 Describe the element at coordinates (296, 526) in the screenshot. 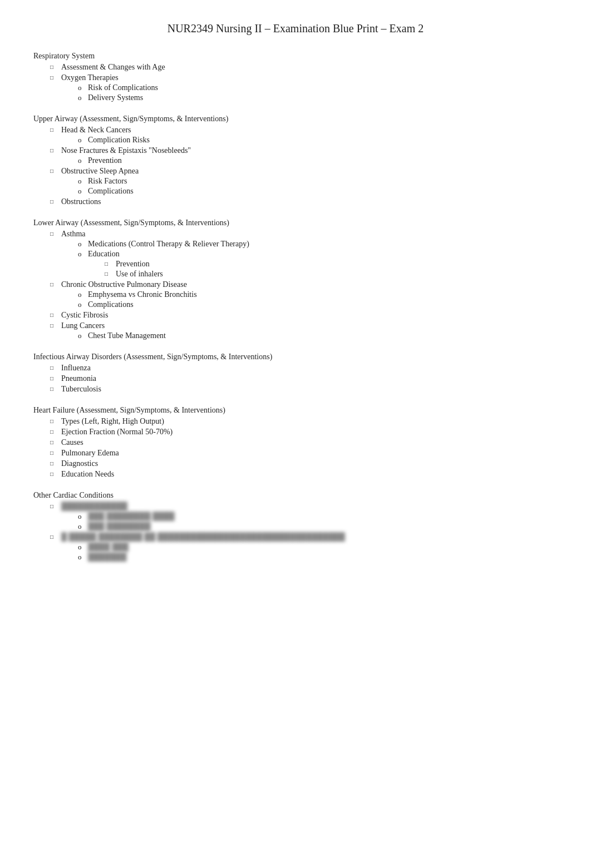

I see `section-other-cardiac: Other Cardiac Conditions███████████████ …` at that location.